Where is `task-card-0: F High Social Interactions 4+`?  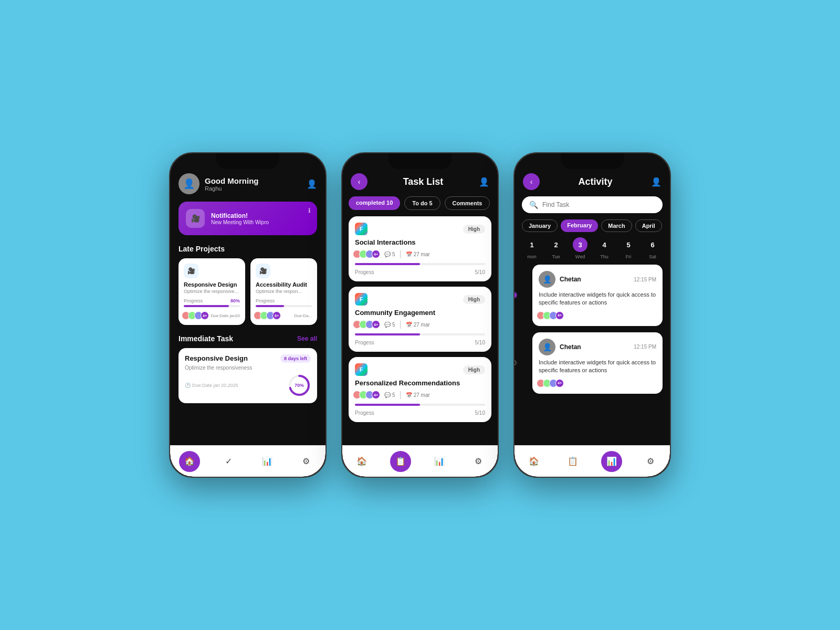
task-card-0: F High Social Interactions 4+ is located at coordinates (420, 249).